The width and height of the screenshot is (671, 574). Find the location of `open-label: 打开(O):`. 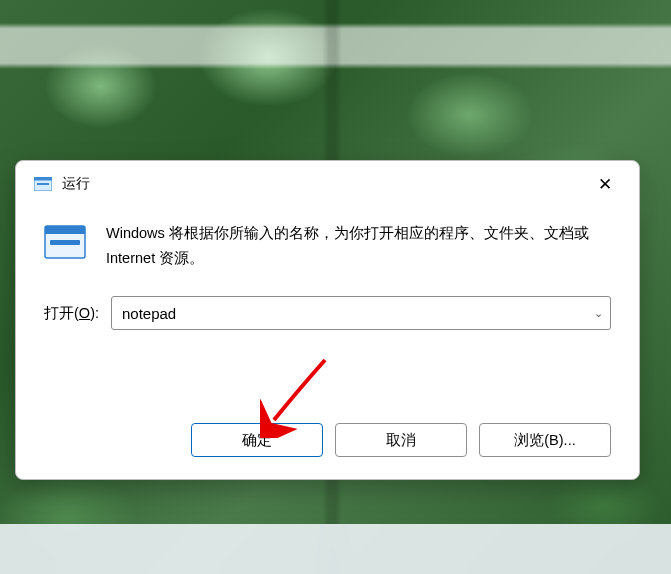

open-label: 打开(O): is located at coordinates (72, 314).